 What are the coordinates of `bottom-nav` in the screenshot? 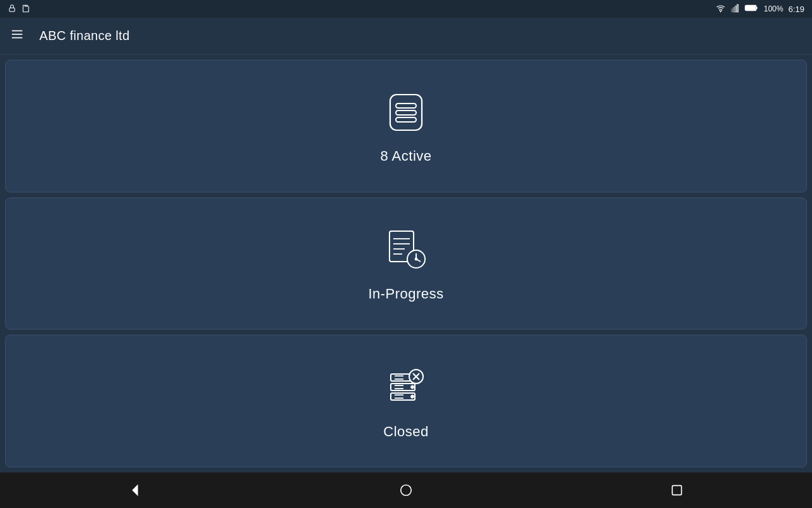 It's located at (406, 490).